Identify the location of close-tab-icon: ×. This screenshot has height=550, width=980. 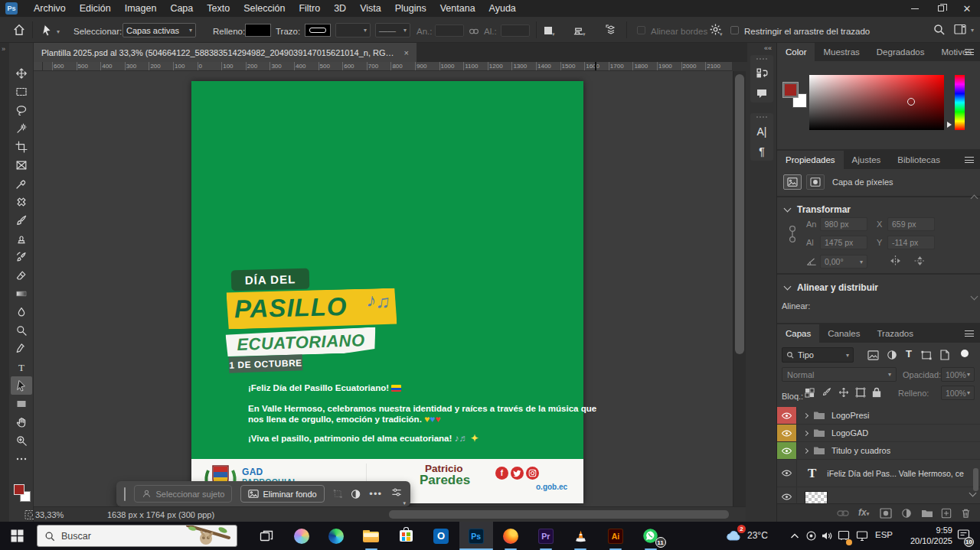
(407, 53).